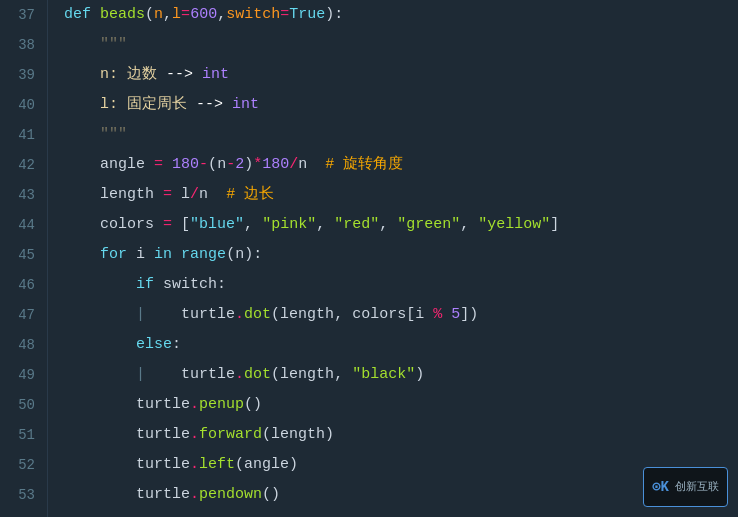 The width and height of the screenshot is (738, 517). Describe the element at coordinates (401, 45) in the screenshot. I see `code-line-38: """` at that location.